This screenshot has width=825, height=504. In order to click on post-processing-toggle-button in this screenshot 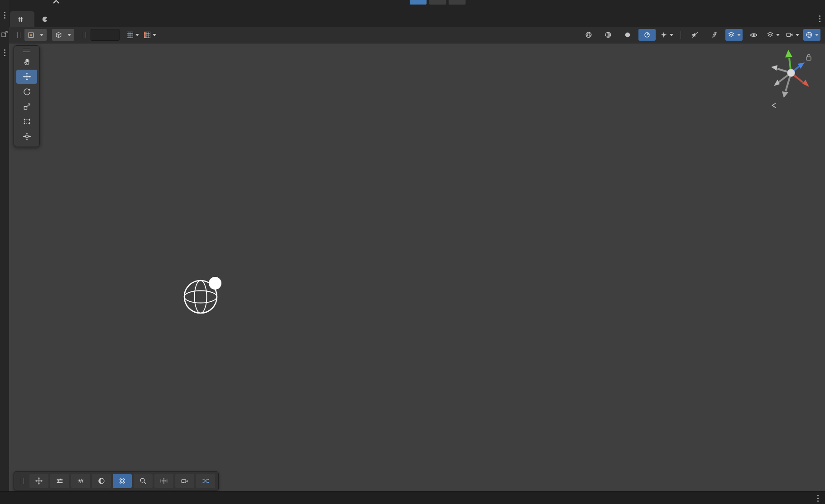, I will do `click(647, 35)`.